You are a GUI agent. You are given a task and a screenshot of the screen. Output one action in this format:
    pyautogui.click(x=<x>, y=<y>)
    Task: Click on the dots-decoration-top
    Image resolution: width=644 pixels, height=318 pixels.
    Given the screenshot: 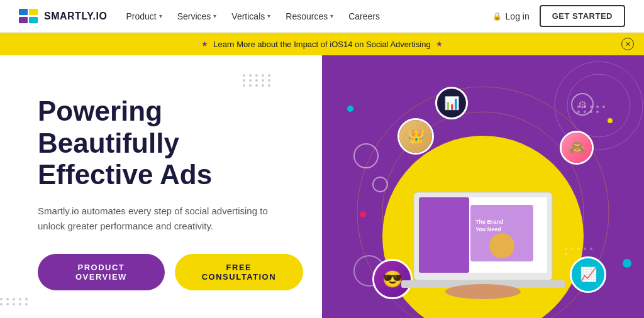 What is the action you would take?
    pyautogui.click(x=257, y=80)
    